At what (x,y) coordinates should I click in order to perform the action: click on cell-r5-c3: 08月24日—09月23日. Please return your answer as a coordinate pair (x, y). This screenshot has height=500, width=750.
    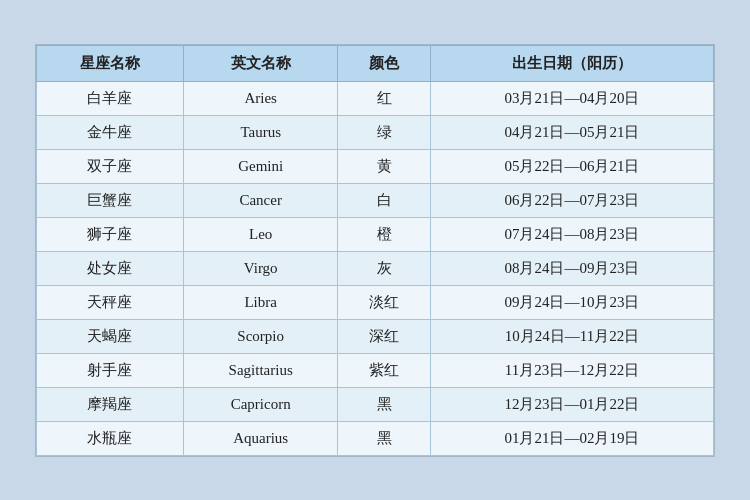
    Looking at the image, I should click on (572, 268).